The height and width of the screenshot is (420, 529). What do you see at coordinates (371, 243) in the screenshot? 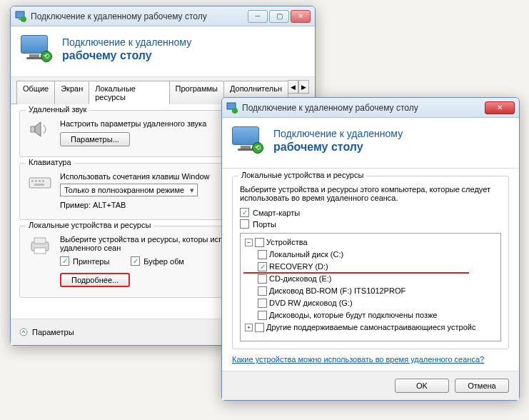
I see `tree-node-devices: −Устройства` at bounding box center [371, 243].